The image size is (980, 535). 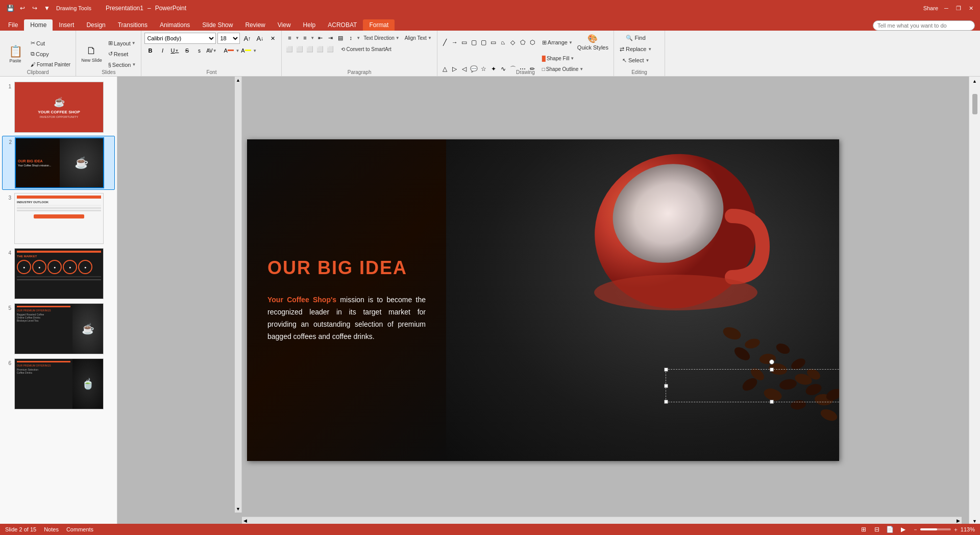 What do you see at coordinates (51, 65) in the screenshot?
I see `format-painter-button: 🖌Format Painter` at bounding box center [51, 65].